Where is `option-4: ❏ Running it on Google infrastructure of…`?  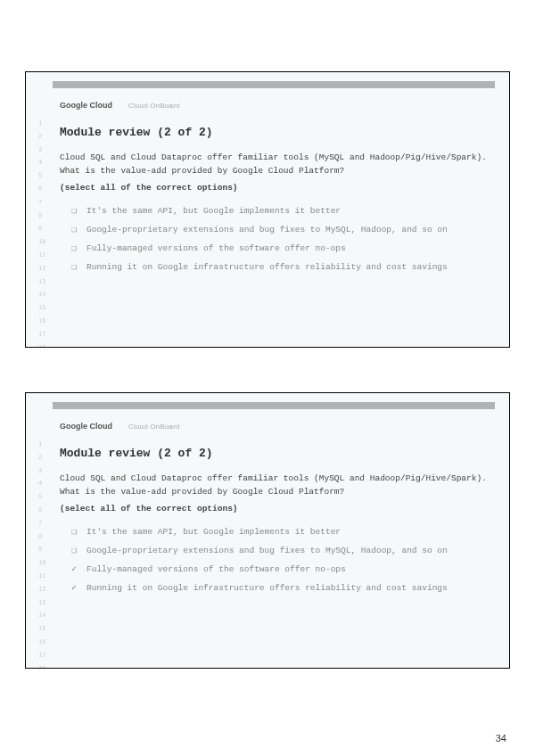 option-4: ❏ Running it on Google infrastructure of… is located at coordinates (280, 267).